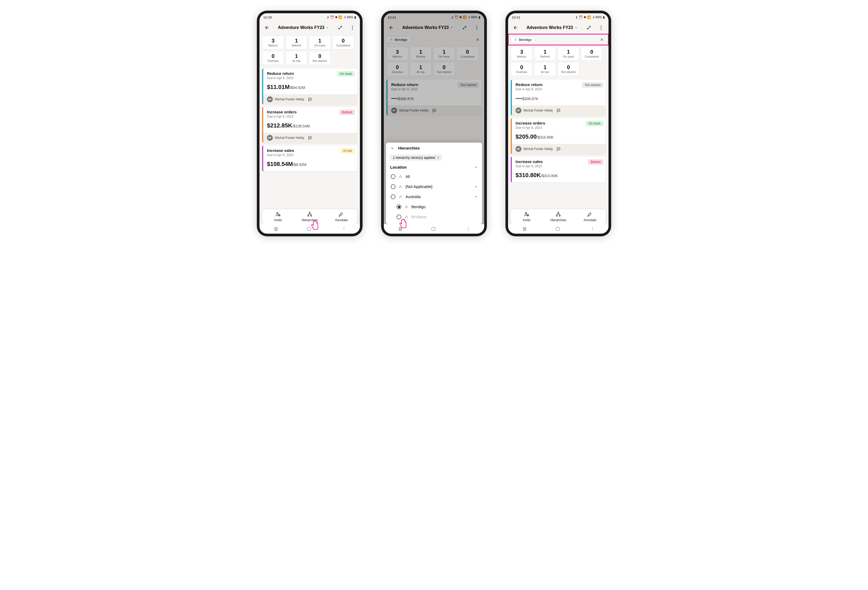 This screenshot has height=590, width=868. What do you see at coordinates (434, 123) in the screenshot?
I see `phone-frame-2: 10:41 ⚷ ⏰ ✱ 📶 .ıl86%▮ Adventure Works FY…` at bounding box center [434, 123].